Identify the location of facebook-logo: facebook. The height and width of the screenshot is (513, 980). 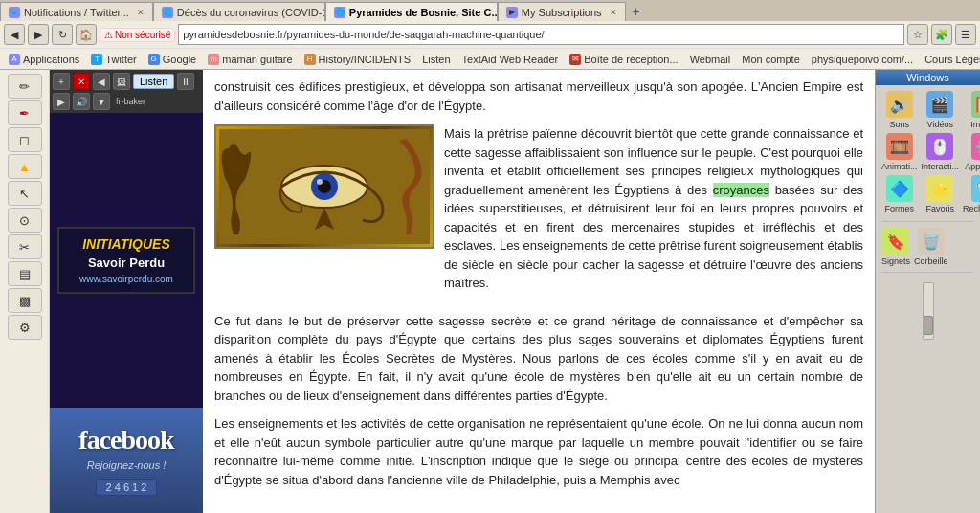
(126, 440).